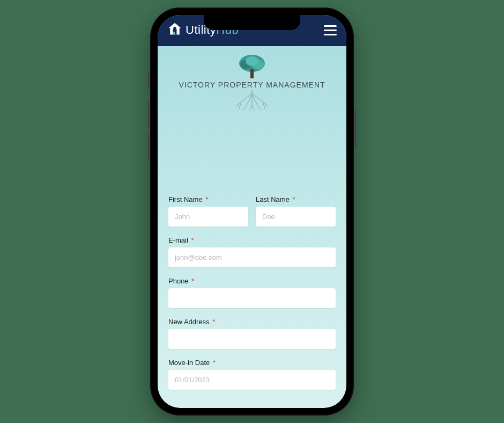 The image size is (504, 423). What do you see at coordinates (252, 240) in the screenshot?
I see `email-label: E-mail *` at bounding box center [252, 240].